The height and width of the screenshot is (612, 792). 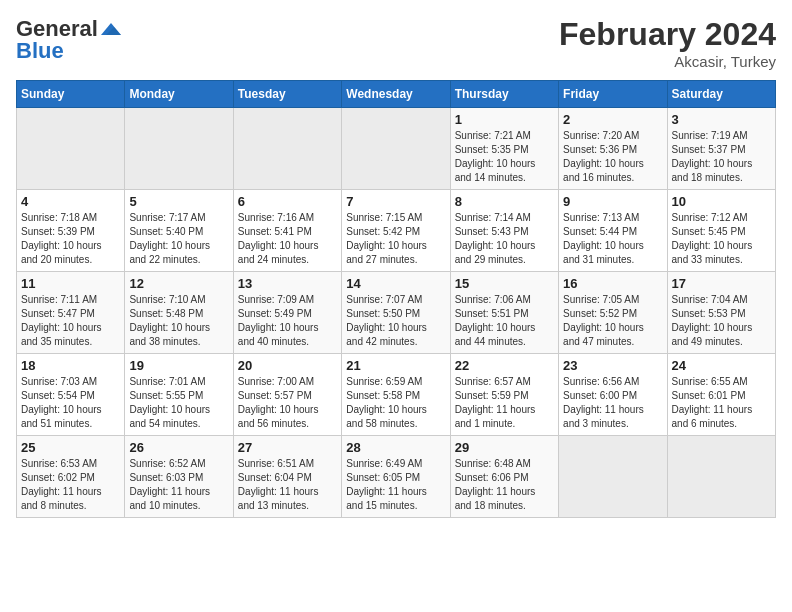 I want to click on day-number: 7, so click(x=396, y=202).